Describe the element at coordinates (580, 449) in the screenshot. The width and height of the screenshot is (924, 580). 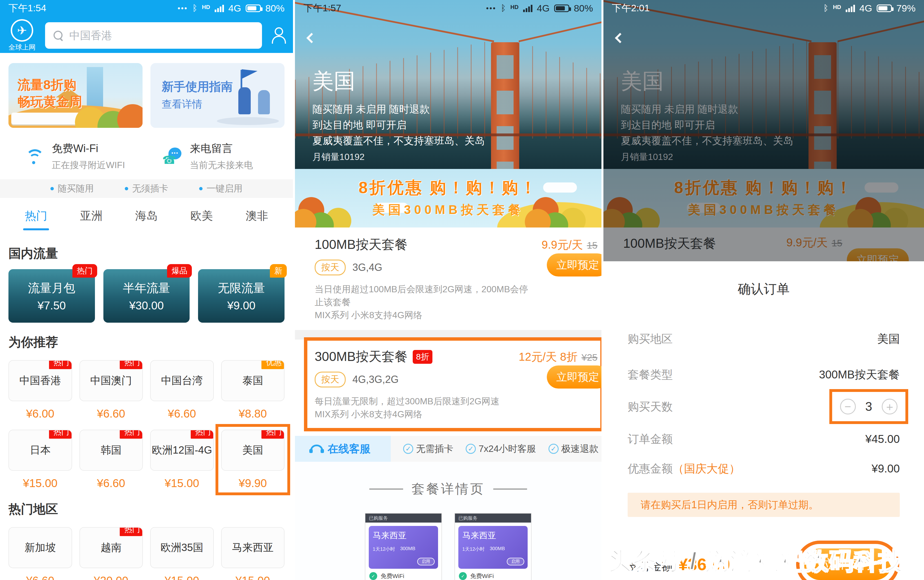
I see `service-feature: 极速退款` at that location.